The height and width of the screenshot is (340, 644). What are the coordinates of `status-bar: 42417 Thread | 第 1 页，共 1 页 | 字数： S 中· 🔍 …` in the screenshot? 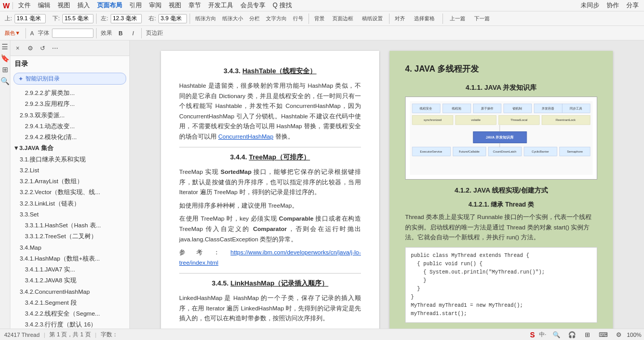 It's located at (322, 334).